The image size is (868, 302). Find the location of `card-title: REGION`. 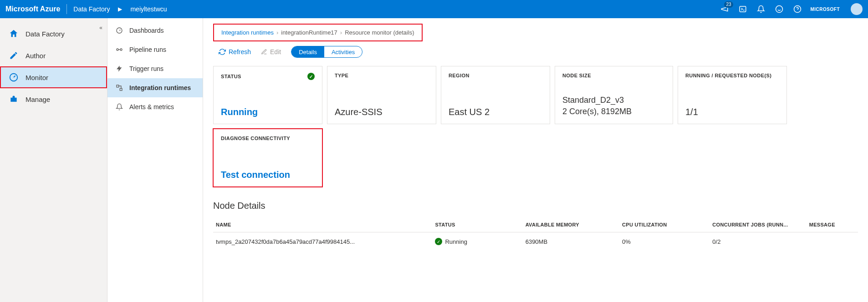

card-title: REGION is located at coordinates (459, 76).